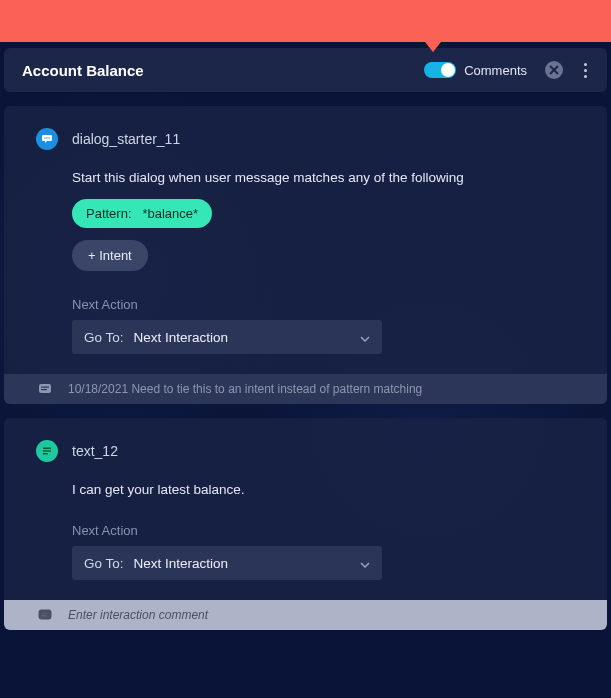 Image resolution: width=611 pixels, height=698 pixels. I want to click on comment-date: 10/18/2021, so click(98, 389).